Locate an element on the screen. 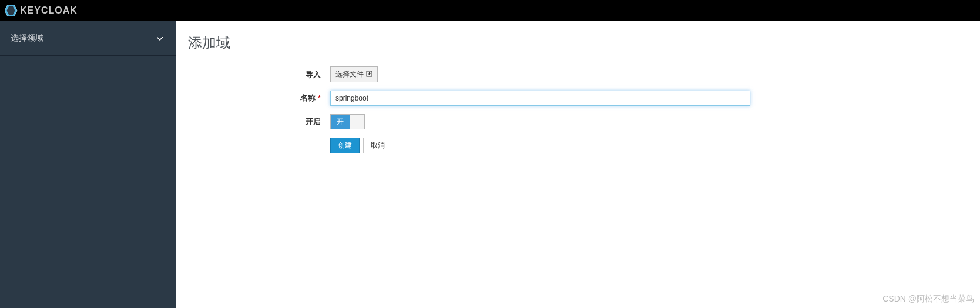 This screenshot has height=308, width=980. page-title: 添加域 is located at coordinates (578, 43).